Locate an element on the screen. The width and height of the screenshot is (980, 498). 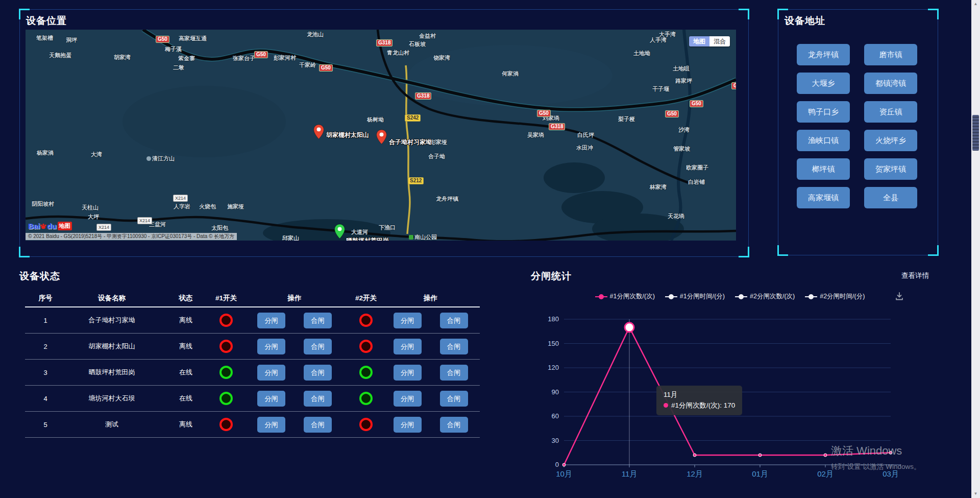
map-place-label: 吴家埫 is located at coordinates (536, 135).